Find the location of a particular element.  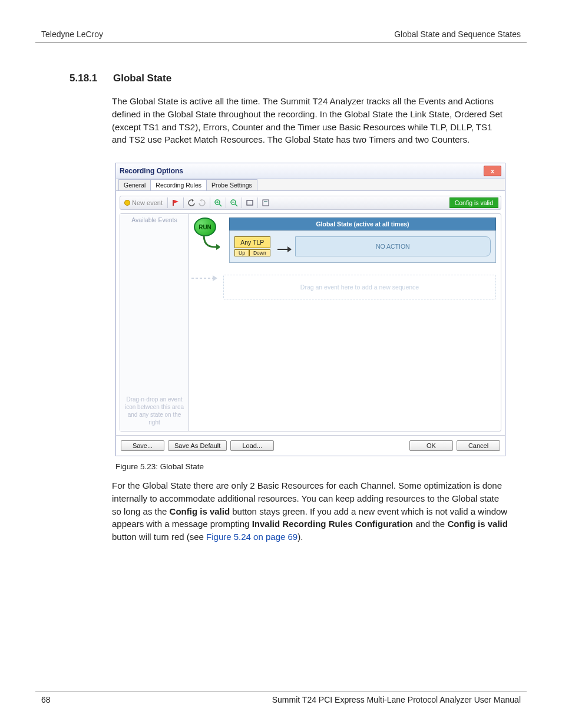

tab-general: General is located at coordinates (134, 185).